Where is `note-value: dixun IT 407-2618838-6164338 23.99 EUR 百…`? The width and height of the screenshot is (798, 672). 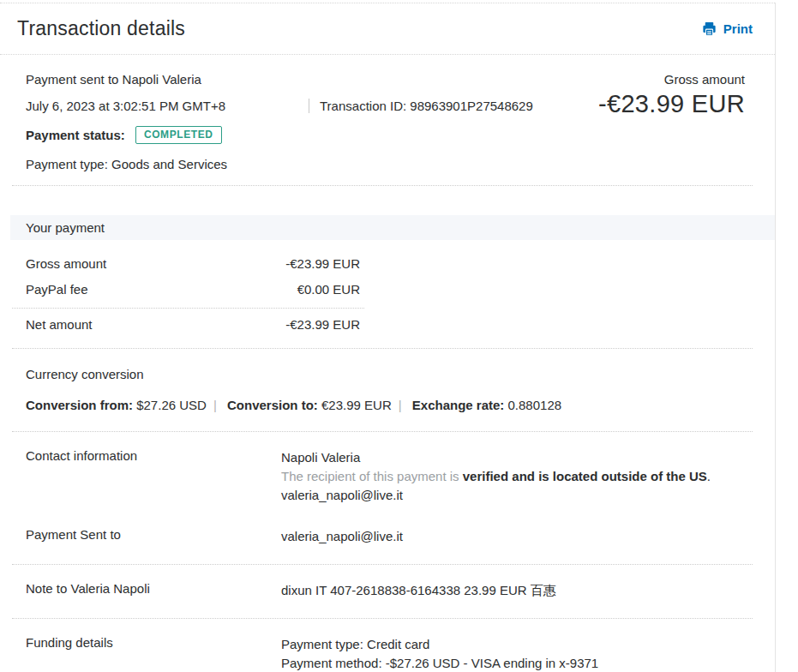 note-value: dixun IT 407-2618838-6164338 23.99 EUR 百… is located at coordinates (418, 591).